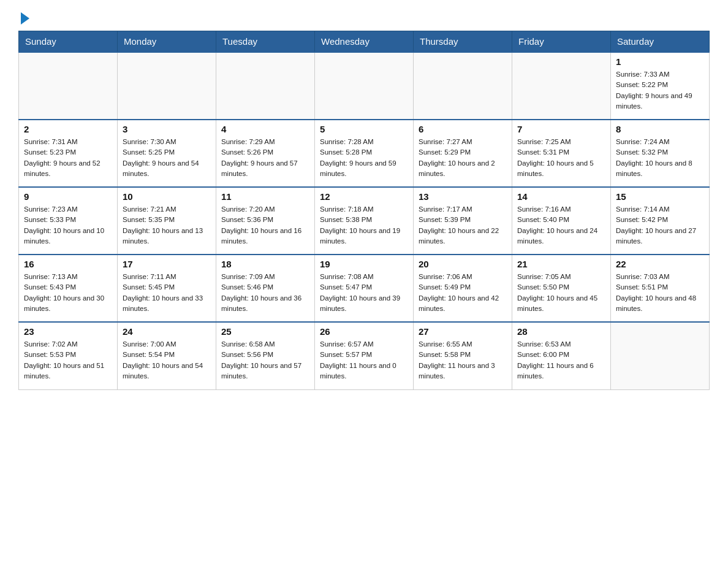 This screenshot has width=728, height=563. What do you see at coordinates (265, 331) in the screenshot?
I see `day-number: 25` at bounding box center [265, 331].